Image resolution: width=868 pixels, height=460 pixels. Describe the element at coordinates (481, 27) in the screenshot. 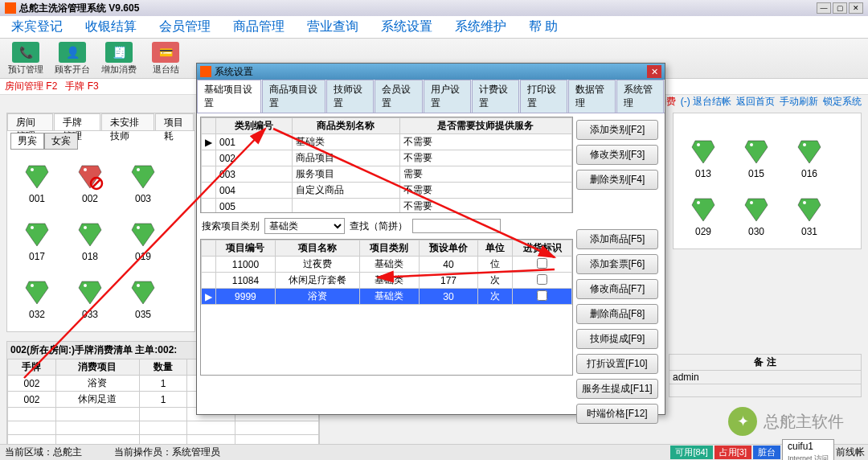

I see `menu-系统维护: 系统维护` at that location.